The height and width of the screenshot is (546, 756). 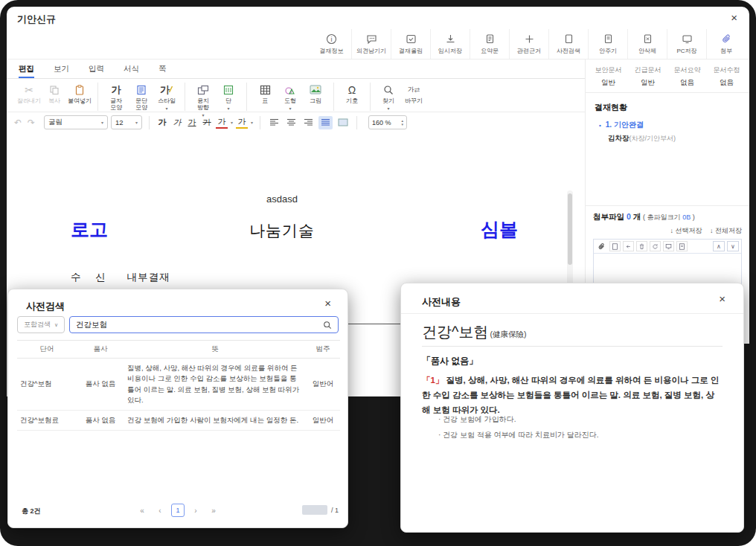 I want to click on move-up-button: ∧, so click(x=719, y=246).